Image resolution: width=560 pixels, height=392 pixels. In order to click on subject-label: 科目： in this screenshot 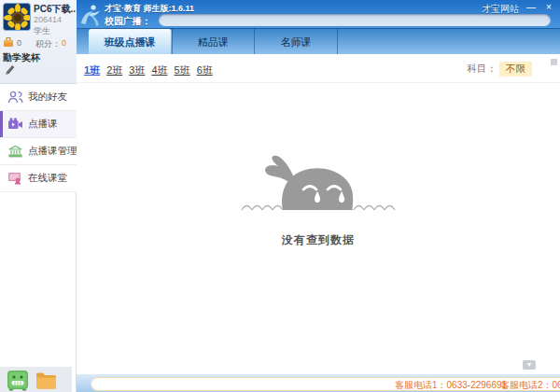, I will do `click(483, 69)`.